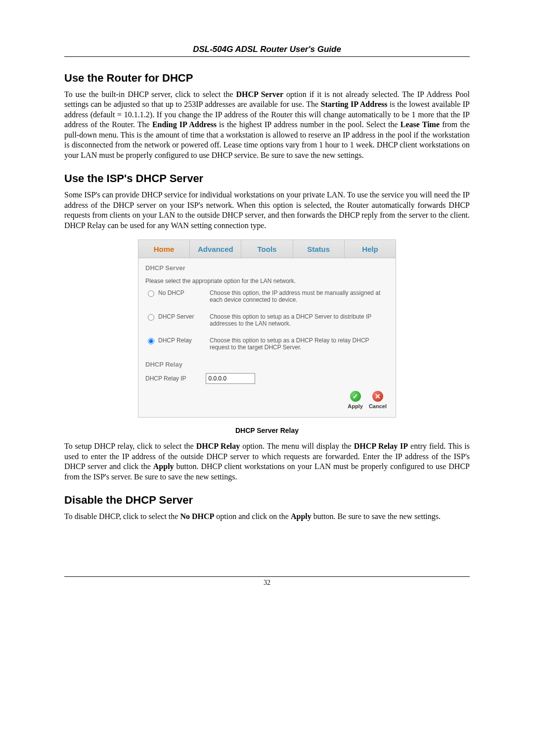 Image resolution: width=534 pixels, height=756 pixels. I want to click on heading-use-router-dhcp: Use the Router for DHCP, so click(267, 78).